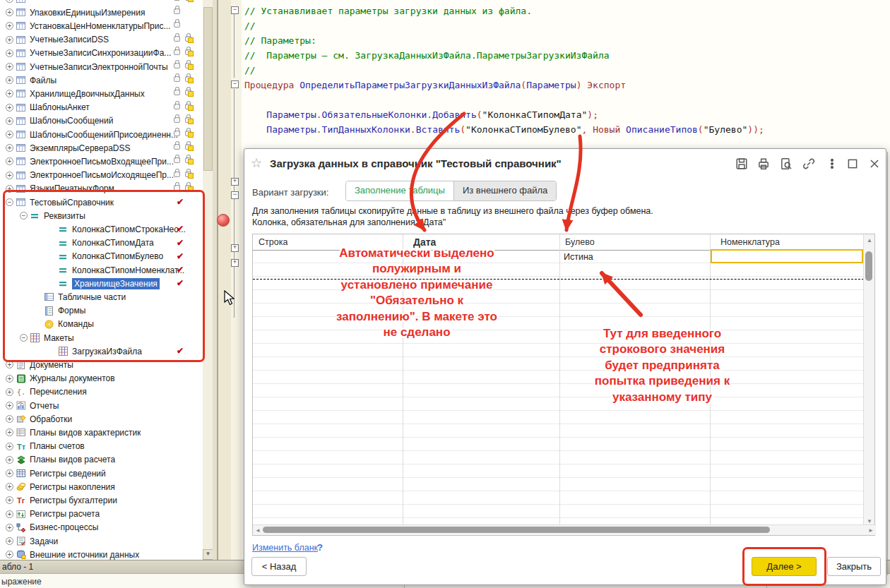 This screenshot has height=588, width=890. I want to click on tree-item: +Бизнес-процессы, so click(102, 528).